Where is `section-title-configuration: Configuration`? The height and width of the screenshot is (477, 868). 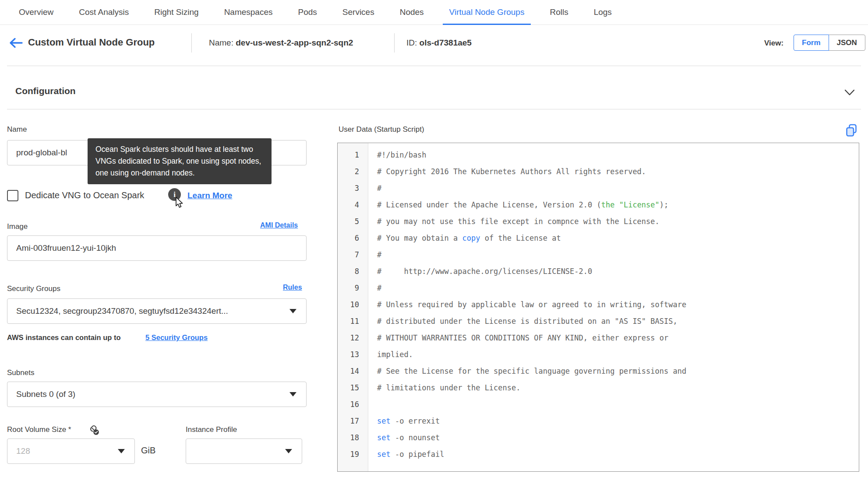
section-title-configuration: Configuration is located at coordinates (46, 91).